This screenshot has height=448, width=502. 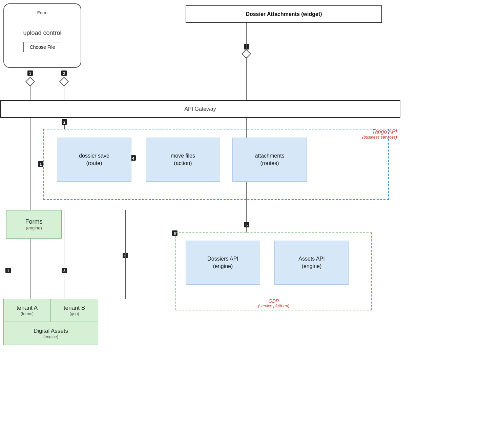 What do you see at coordinates (74, 314) in the screenshot?
I see `tenant-b-sub: (gdp)` at bounding box center [74, 314].